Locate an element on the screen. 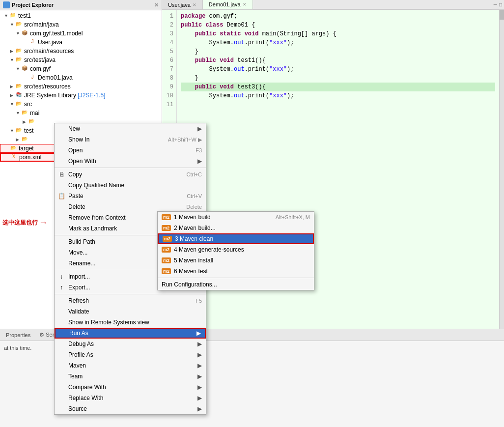 The width and height of the screenshot is (504, 427). shortcut-label: F5 is located at coordinates (198, 301).